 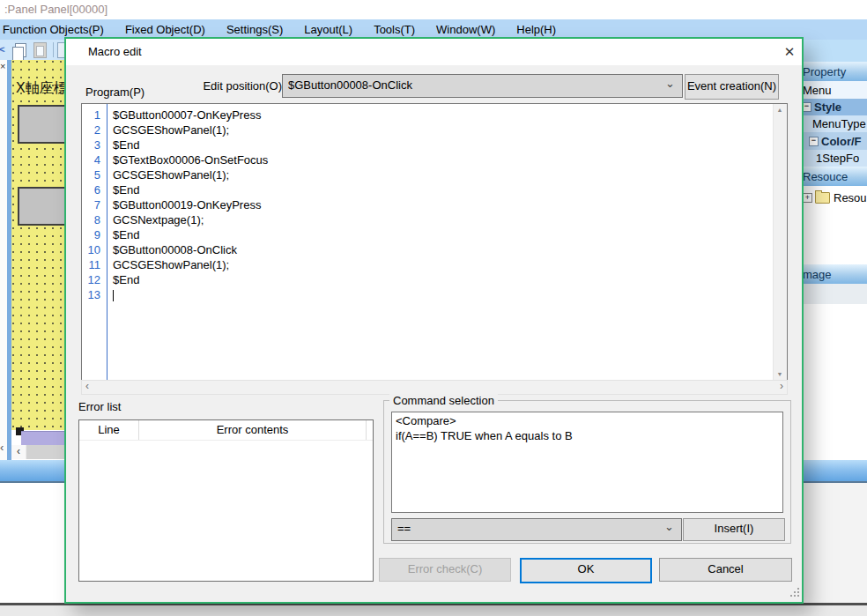 What do you see at coordinates (807, 197) in the screenshot?
I see `expand-icon: +` at bounding box center [807, 197].